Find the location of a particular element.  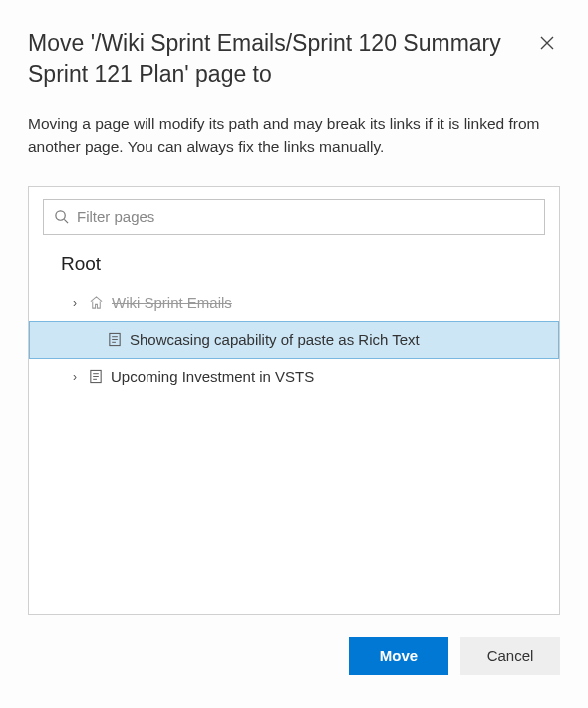

tree-row: ›Showcasing capability of paste as Rich … is located at coordinates (294, 340).